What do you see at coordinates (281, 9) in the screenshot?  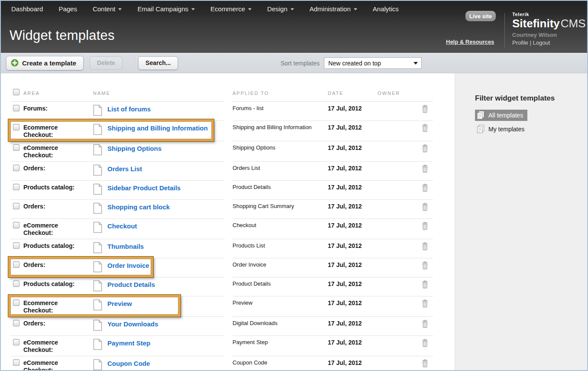 I see `nav-design: Design` at bounding box center [281, 9].